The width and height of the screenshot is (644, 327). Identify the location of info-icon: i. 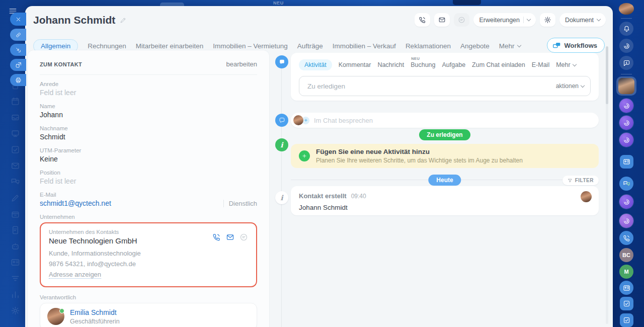
(282, 145).